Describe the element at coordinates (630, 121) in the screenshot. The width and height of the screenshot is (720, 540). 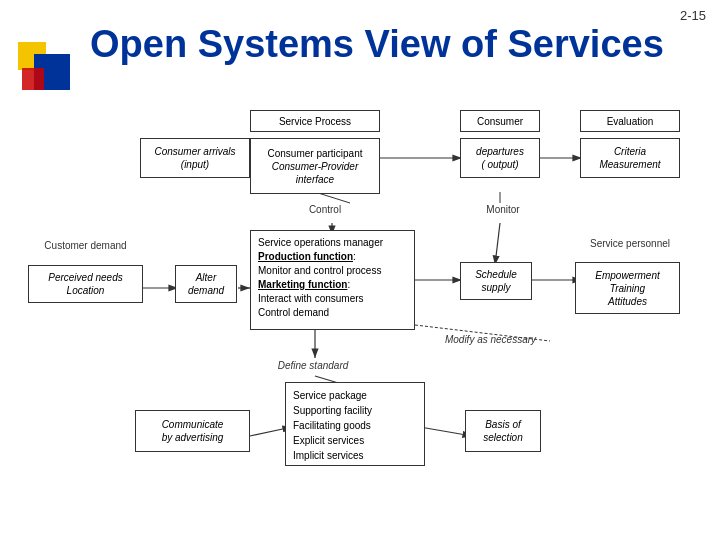
I see `evaluation-box: Evaluation` at that location.